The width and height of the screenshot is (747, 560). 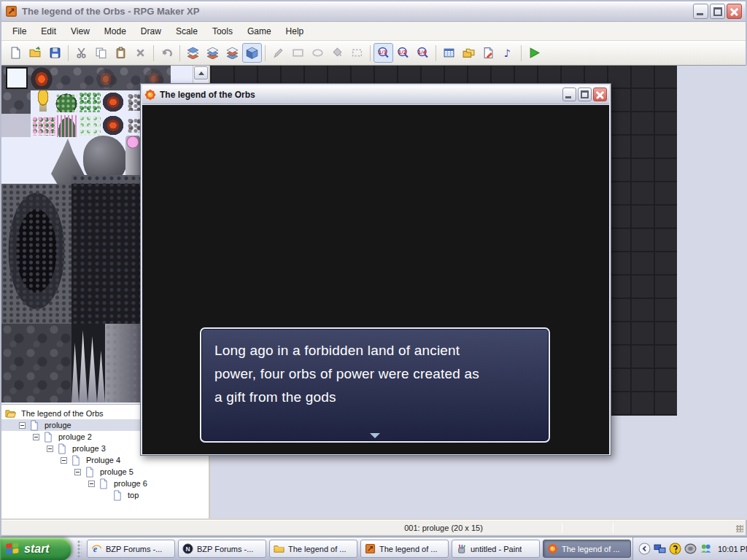 I want to click on minimize-button, so click(x=700, y=12).